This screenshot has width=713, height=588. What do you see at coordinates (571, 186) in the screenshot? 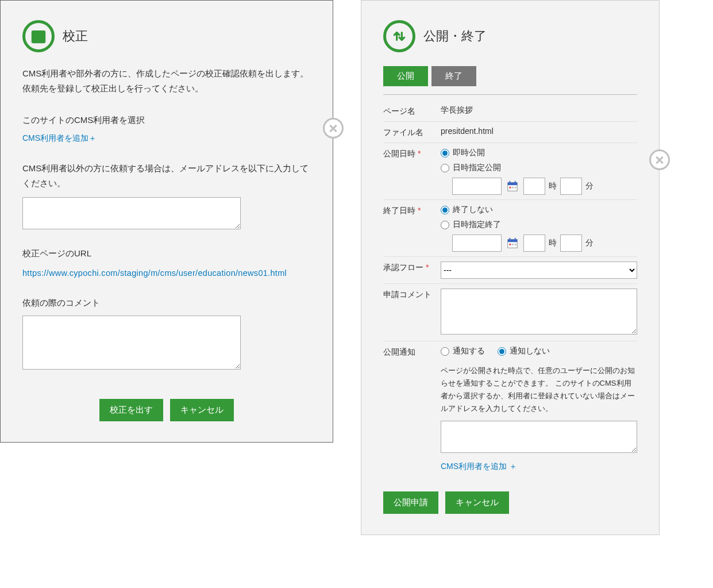
I see `publish-minute-input` at bounding box center [571, 186].